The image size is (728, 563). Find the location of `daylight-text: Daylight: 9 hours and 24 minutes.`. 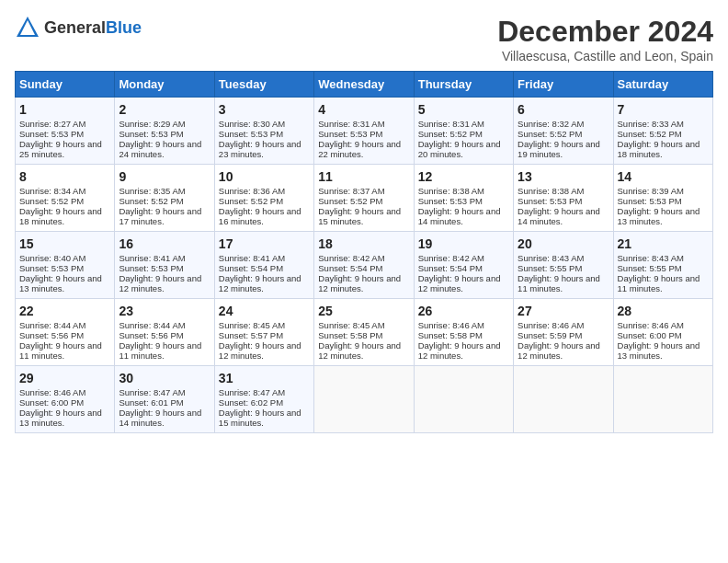

daylight-text: Daylight: 9 hours and 24 minutes. is located at coordinates (164, 149).